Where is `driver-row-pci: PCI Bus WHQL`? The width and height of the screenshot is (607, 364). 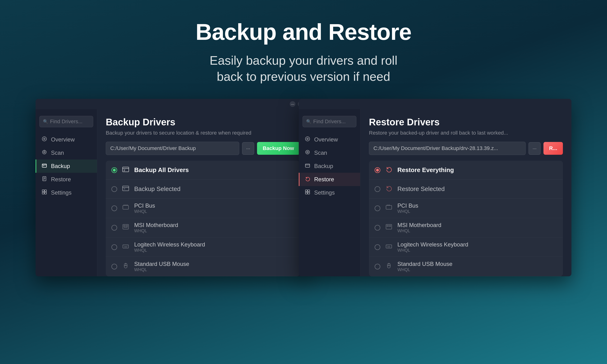
driver-row-pci: PCI Bus WHQL is located at coordinates (203, 208).